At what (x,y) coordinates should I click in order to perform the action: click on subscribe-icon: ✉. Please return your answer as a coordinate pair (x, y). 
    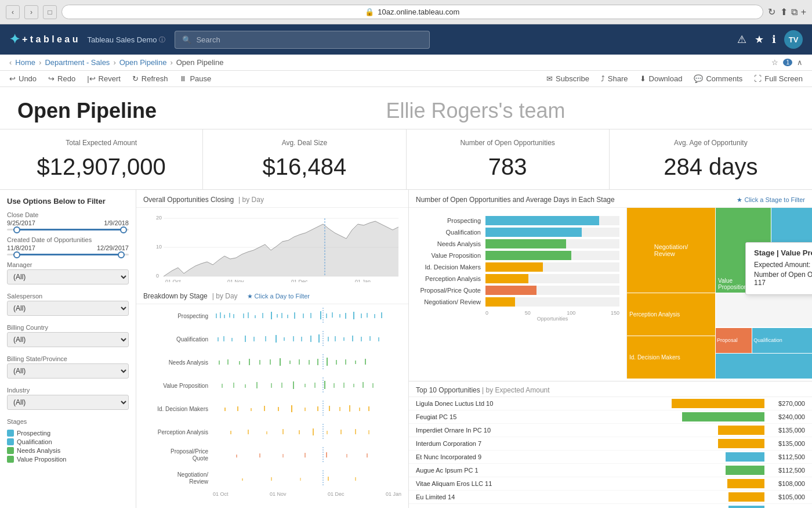
    Looking at the image, I should click on (550, 79).